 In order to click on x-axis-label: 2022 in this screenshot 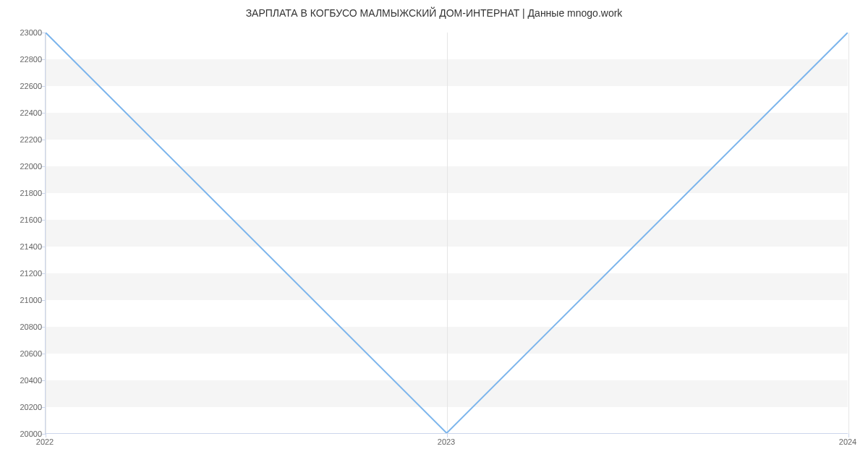, I will do `click(45, 442)`.